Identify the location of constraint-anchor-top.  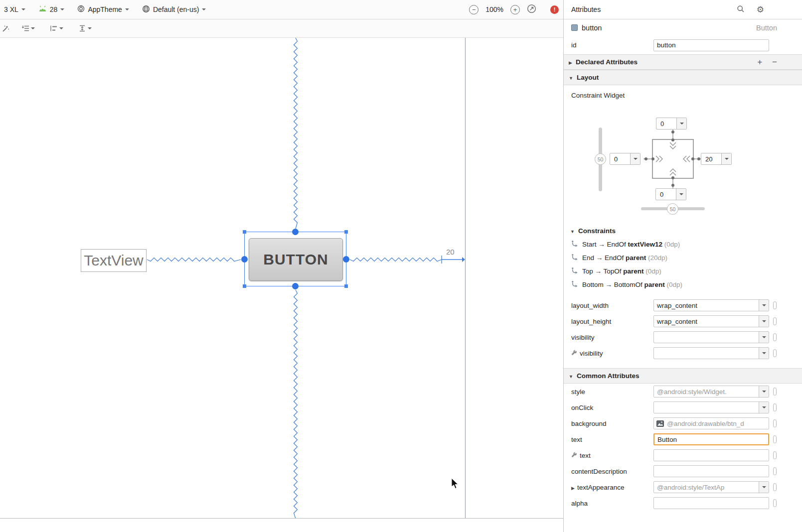
(295, 232).